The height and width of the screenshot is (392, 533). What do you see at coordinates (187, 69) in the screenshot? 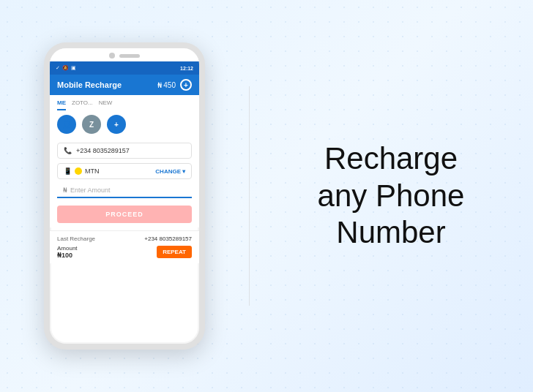
I see `status-time: 12:12` at bounding box center [187, 69].